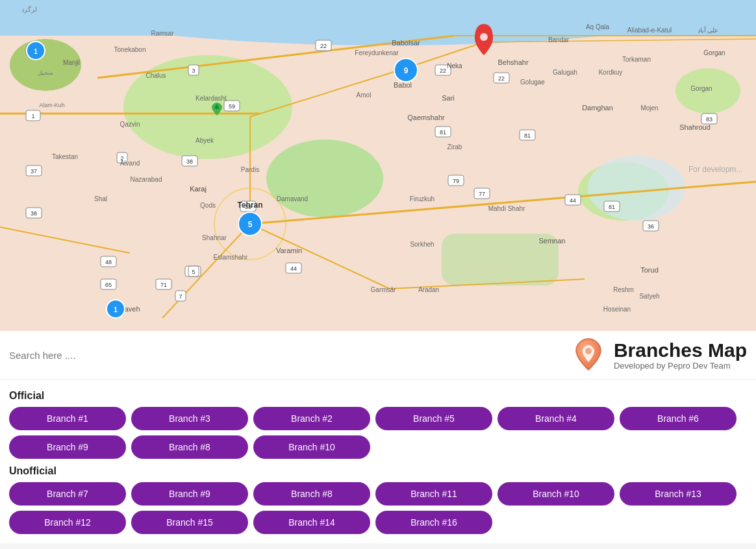 The height and width of the screenshot is (549, 756). What do you see at coordinates (364, 95) in the screenshot?
I see `svg-text: Amol` at bounding box center [364, 95].